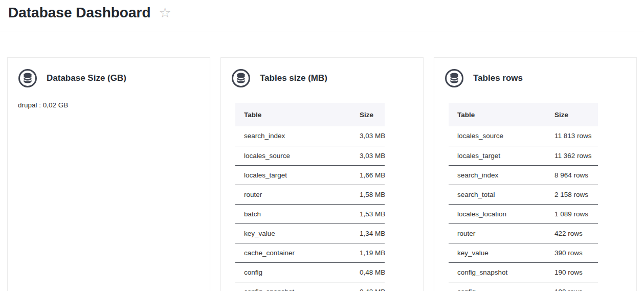 The image size is (644, 291). What do you see at coordinates (368, 286) in the screenshot?
I see `table-cell: 0,43 MB` at bounding box center [368, 286].